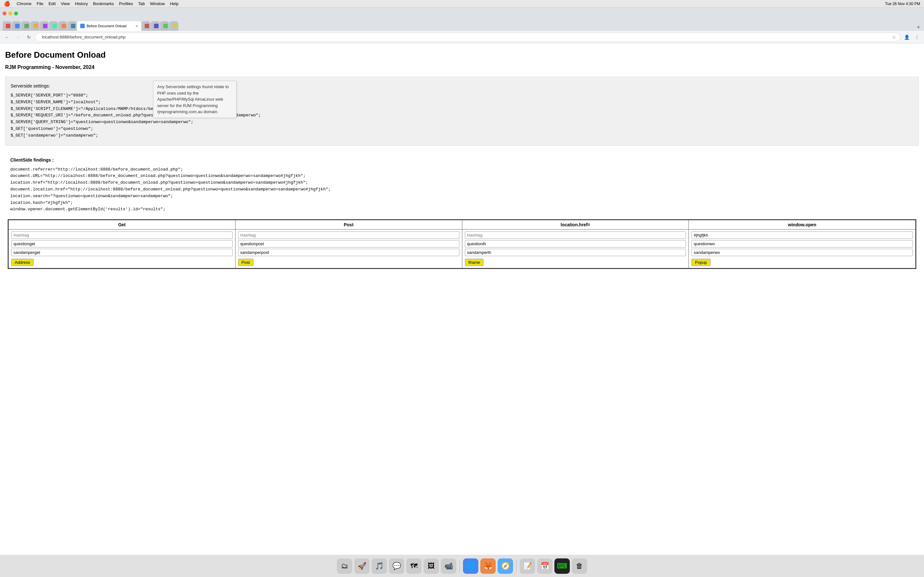 Image resolution: width=924 pixels, height=577 pixels. What do you see at coordinates (29, 37) in the screenshot?
I see `reload-button: ↻` at bounding box center [29, 37].